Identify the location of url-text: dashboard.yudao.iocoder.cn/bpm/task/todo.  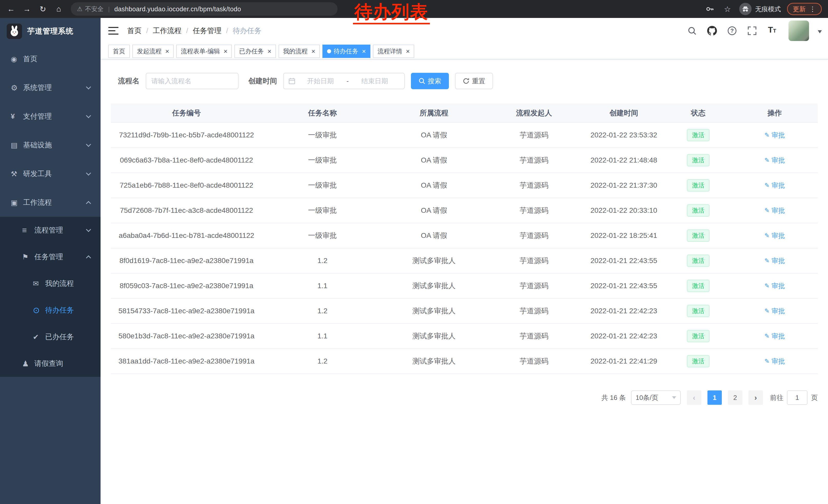
(178, 9).